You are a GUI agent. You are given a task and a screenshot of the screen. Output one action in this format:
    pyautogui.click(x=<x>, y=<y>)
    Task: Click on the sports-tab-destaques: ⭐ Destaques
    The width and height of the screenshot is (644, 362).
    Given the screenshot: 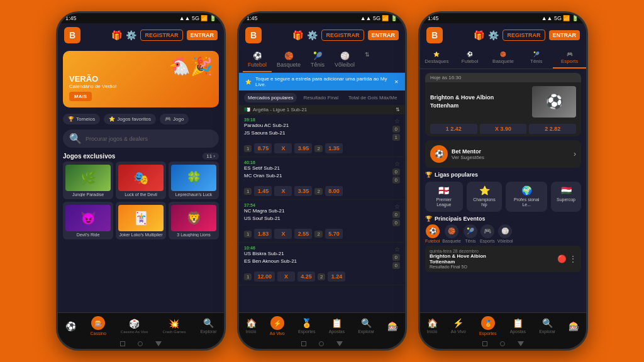 What is the action you would take?
    pyautogui.click(x=436, y=58)
    